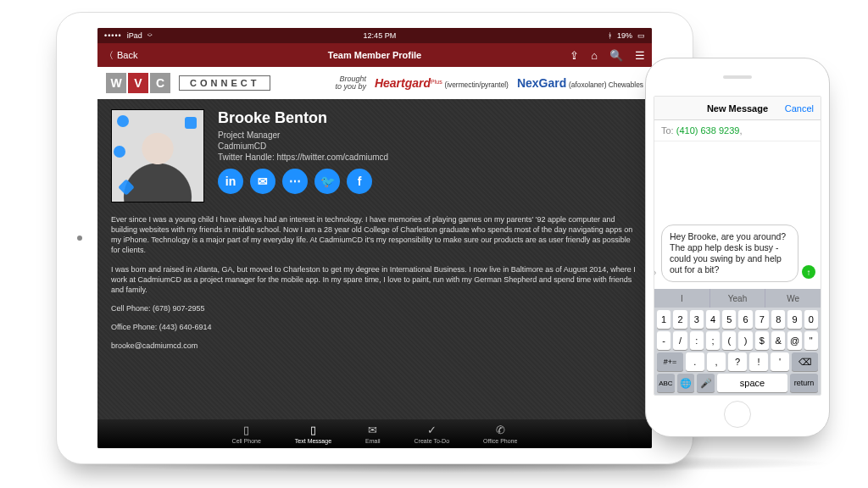 The height and width of the screenshot is (488, 868). What do you see at coordinates (713, 319) in the screenshot?
I see `key: 4` at bounding box center [713, 319].